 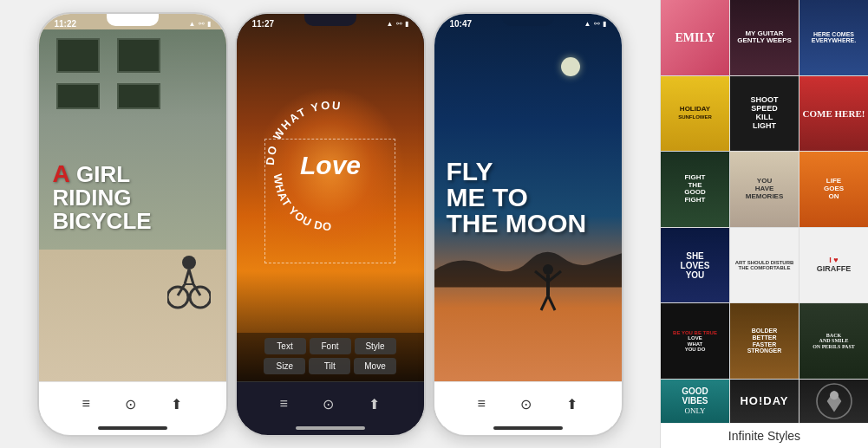 What do you see at coordinates (528, 404) in the screenshot?
I see `phone-3-bottom-bar: ≡ ⊙ ⬆` at bounding box center [528, 404].